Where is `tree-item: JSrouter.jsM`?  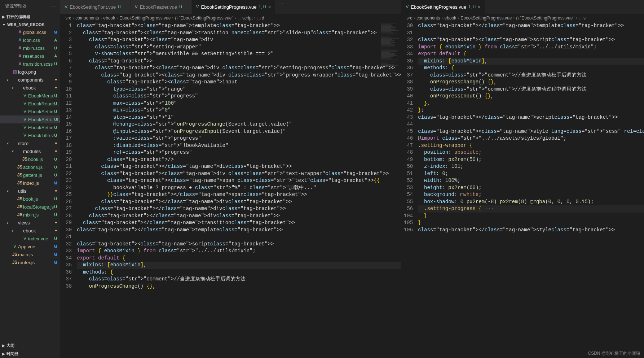 tree-item: JSrouter.jsM is located at coordinates (30, 262).